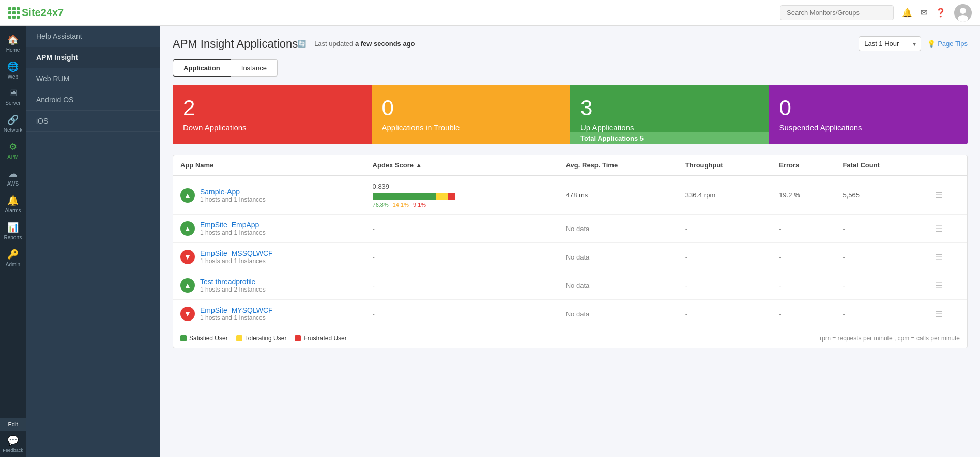  Describe the element at coordinates (963, 13) in the screenshot. I see `avatar` at that location.